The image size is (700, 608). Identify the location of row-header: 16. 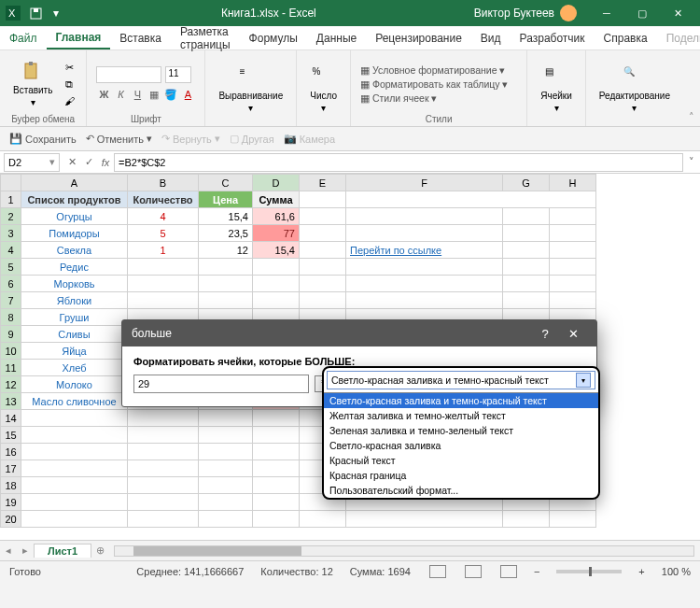
(11, 452).